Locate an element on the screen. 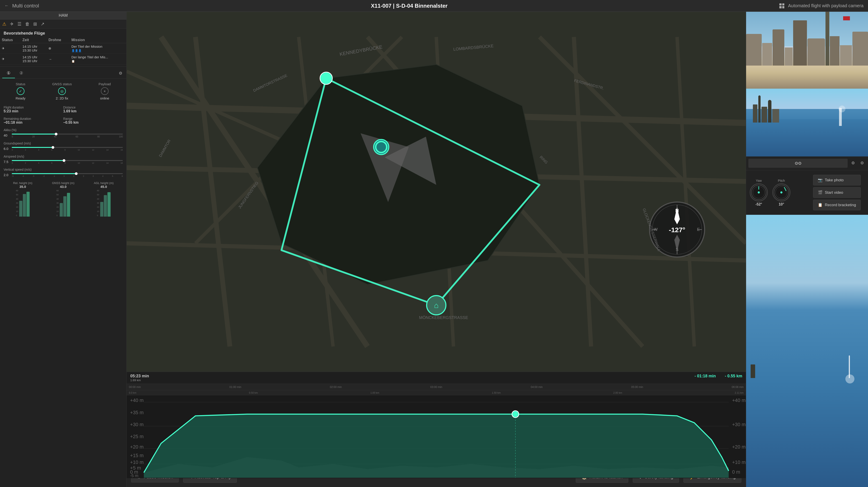  flight2-icons: 📋 is located at coordinates (73, 61).